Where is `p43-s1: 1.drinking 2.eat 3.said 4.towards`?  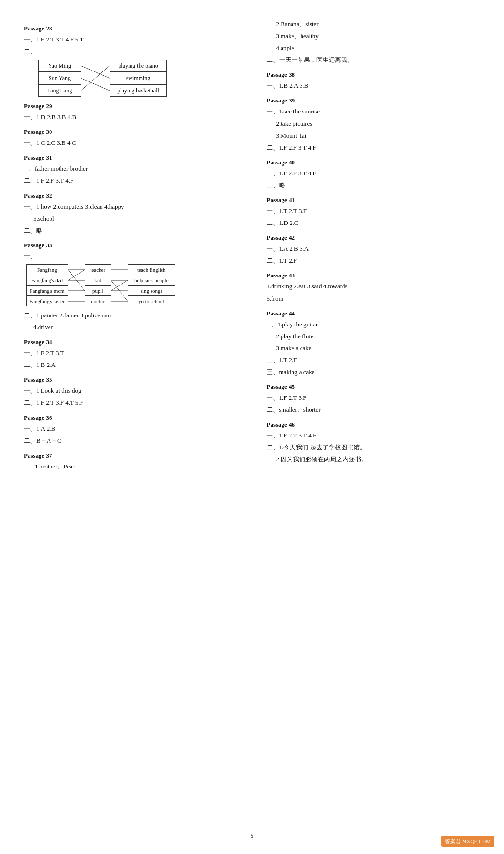 p43-s1: 1.drinking 2.eat 3.said 4.towards is located at coordinates (373, 286).